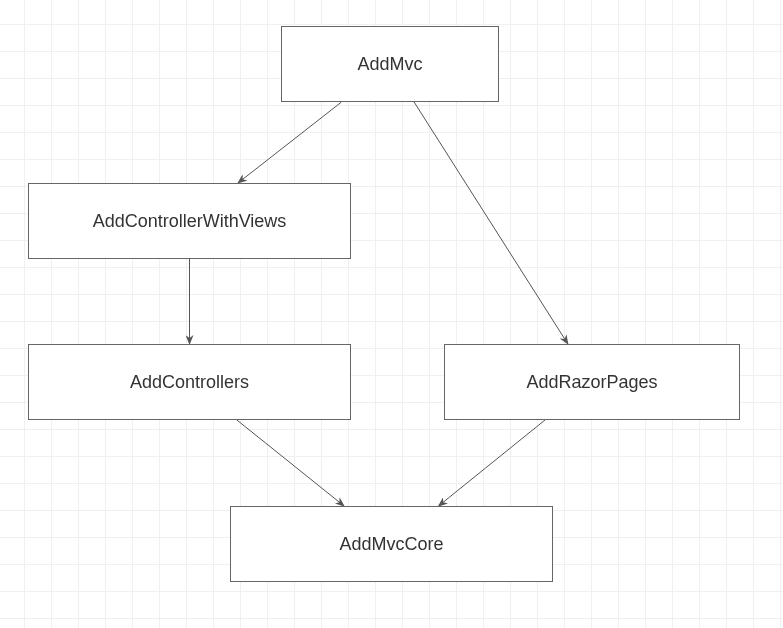 The height and width of the screenshot is (628, 783). Describe the element at coordinates (391, 544) in the screenshot. I see `node-label: AddMvcCore` at that location.